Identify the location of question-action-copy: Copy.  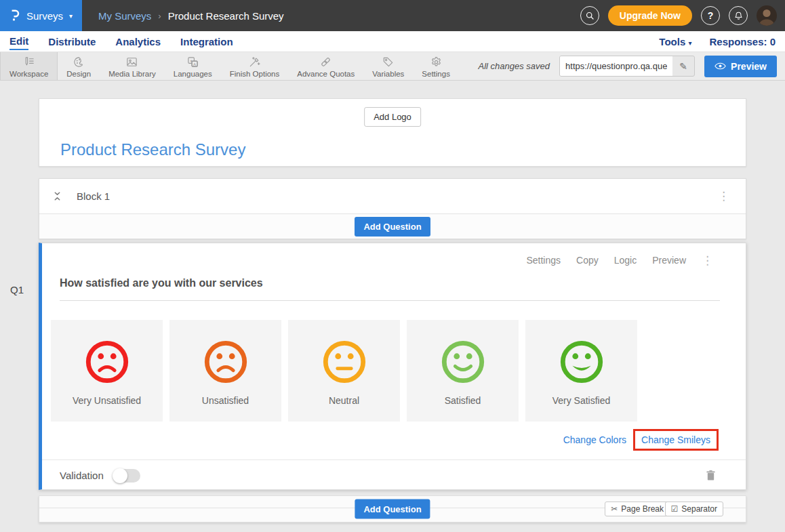
(587, 260).